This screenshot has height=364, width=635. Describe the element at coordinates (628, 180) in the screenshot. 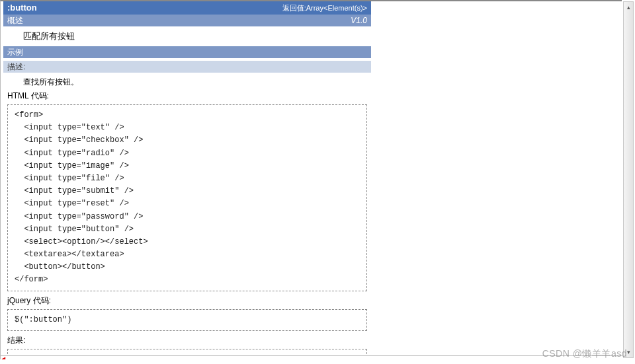

I see `vertical-scrollbar: ▴ ▾` at that location.